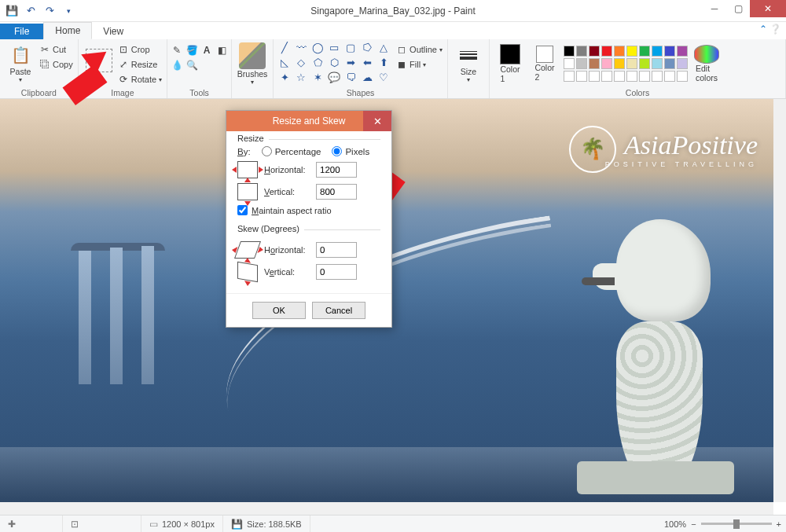 The image size is (786, 532). I want to click on color1-button: Color 1, so click(510, 64).